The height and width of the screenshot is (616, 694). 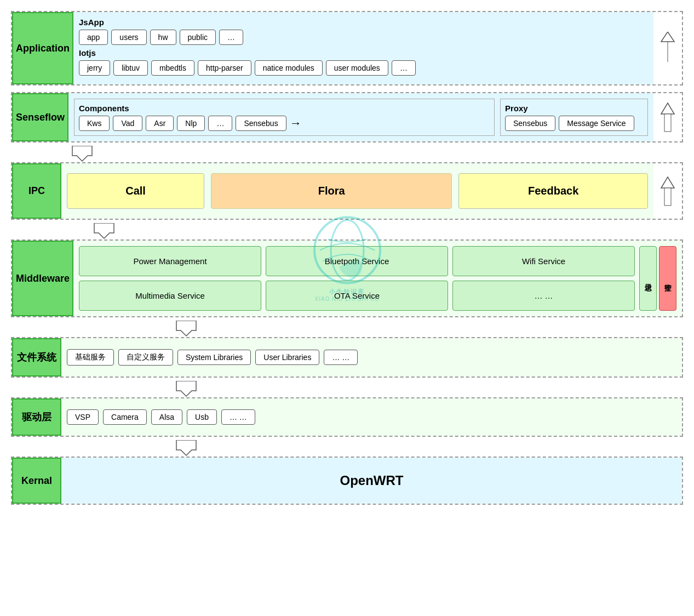 What do you see at coordinates (284, 109) in the screenshot?
I see `components-title: Components` at bounding box center [284, 109].